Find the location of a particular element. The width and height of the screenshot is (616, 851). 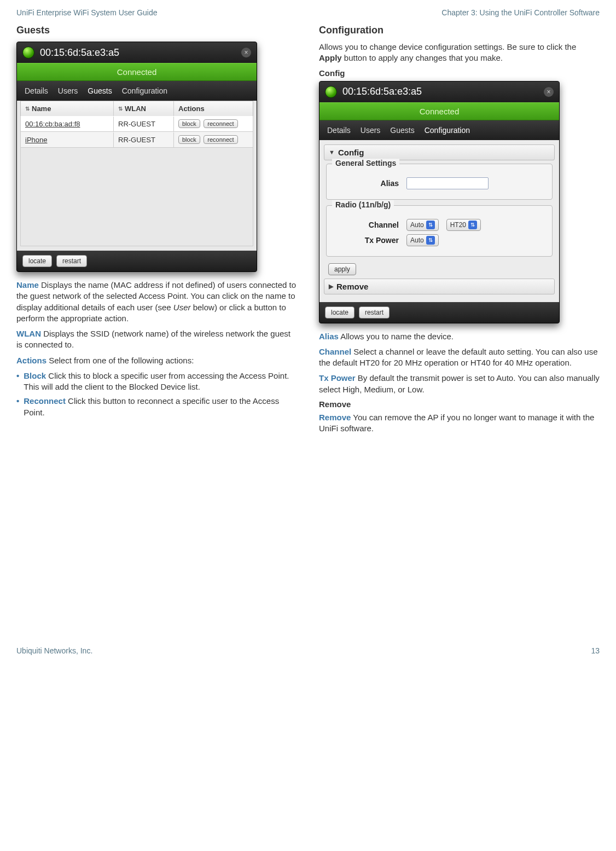

general-settings-group: General Settings Alias is located at coordinates (439, 182).